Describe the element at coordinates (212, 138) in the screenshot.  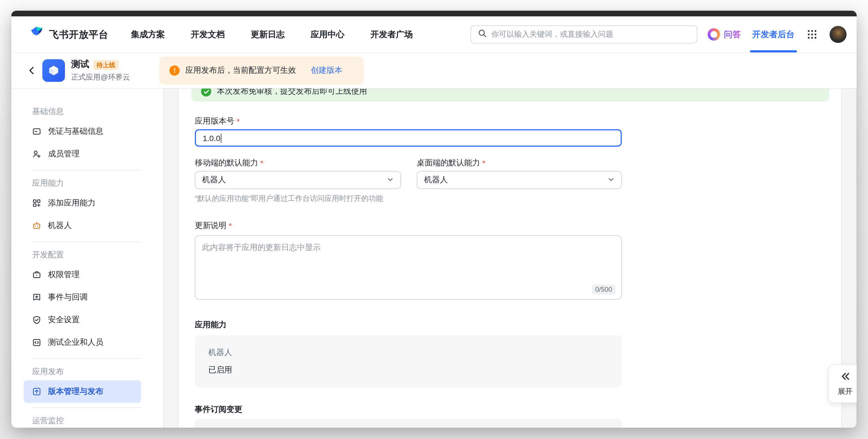
I see `version-input-value: 1.0.0` at that location.